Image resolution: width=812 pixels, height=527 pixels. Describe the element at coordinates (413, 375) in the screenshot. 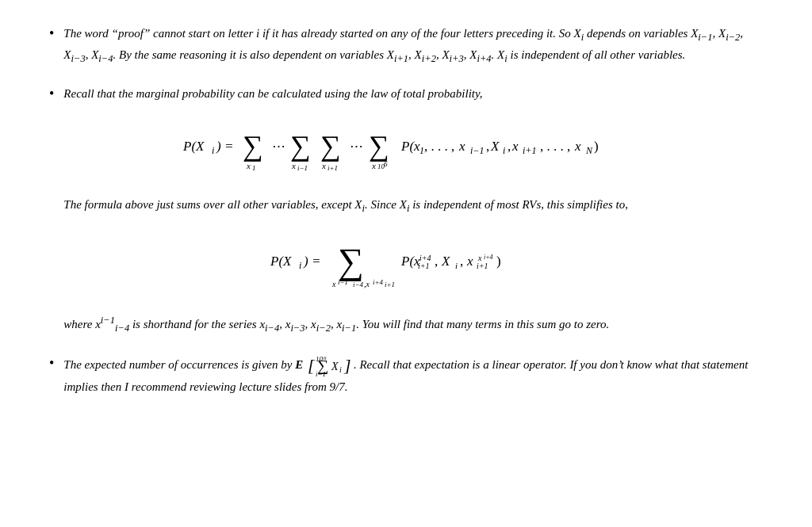

I see `bullet3-content: The expected number of occurrences is gi…` at that location.